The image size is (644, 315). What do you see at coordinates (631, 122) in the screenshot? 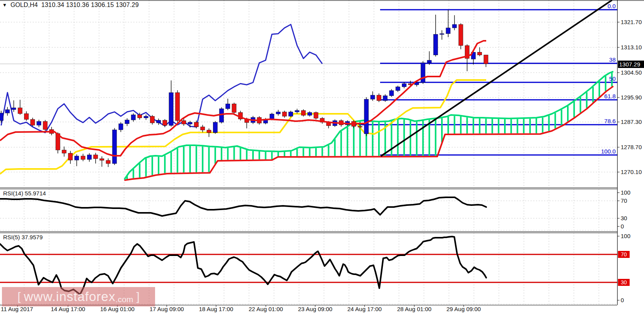
I see `svg-text: 1287.30` at bounding box center [631, 122].